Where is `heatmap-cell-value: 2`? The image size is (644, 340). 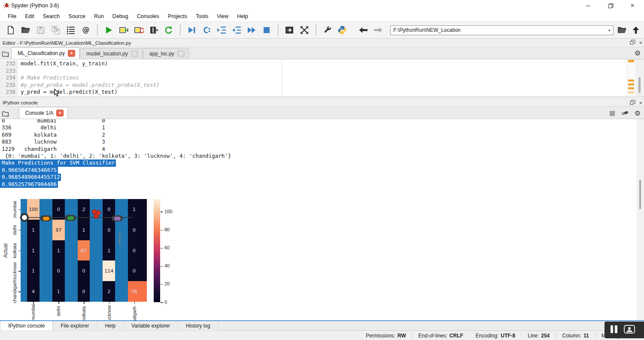
heatmap-cell-value: 2 is located at coordinates (109, 291).